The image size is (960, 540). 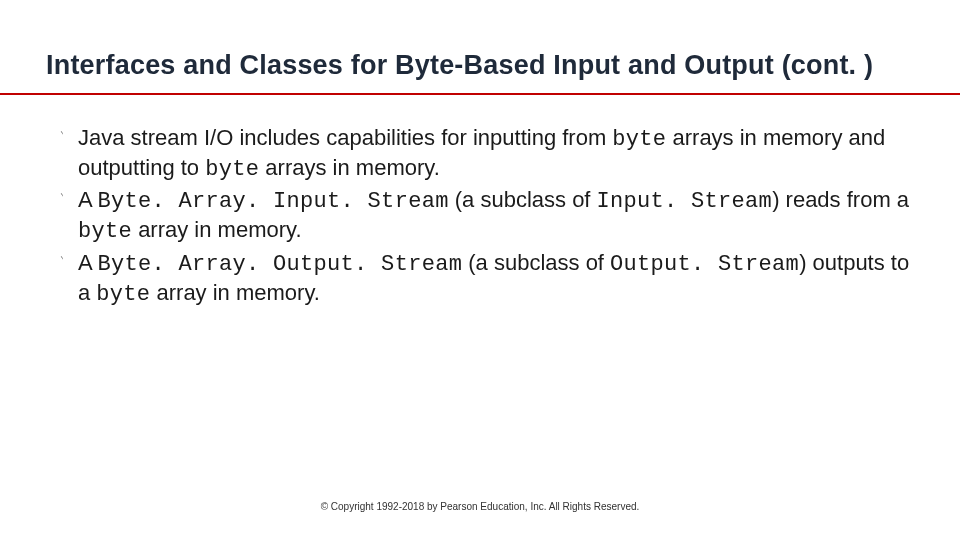 I want to click on code-text: Input. Stream, so click(x=685, y=202).